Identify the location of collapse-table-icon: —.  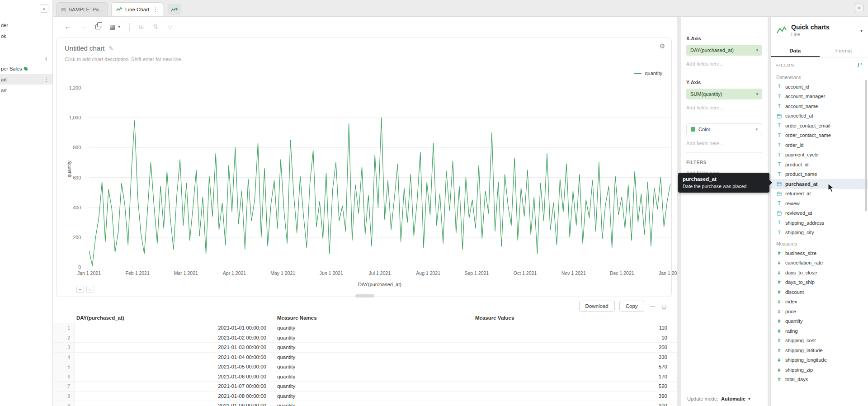
(653, 306).